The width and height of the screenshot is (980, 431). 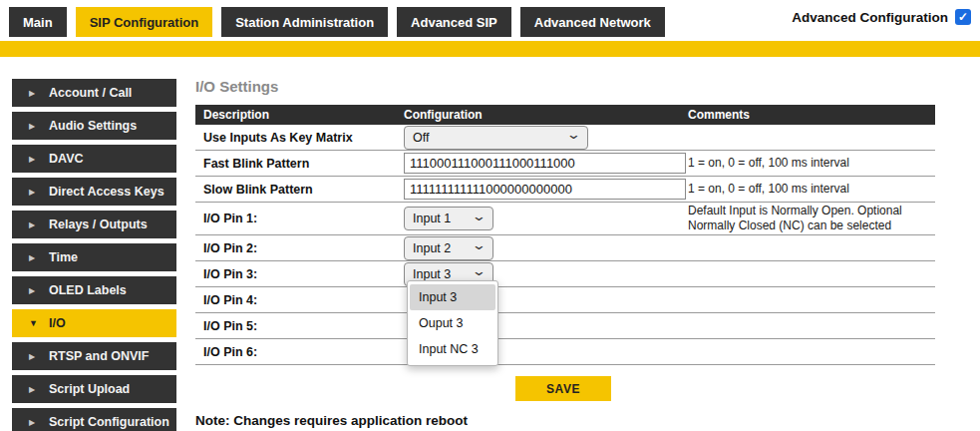 What do you see at coordinates (299, 326) in the screenshot?
I see `row-label: I/O Pin 5:` at bounding box center [299, 326].